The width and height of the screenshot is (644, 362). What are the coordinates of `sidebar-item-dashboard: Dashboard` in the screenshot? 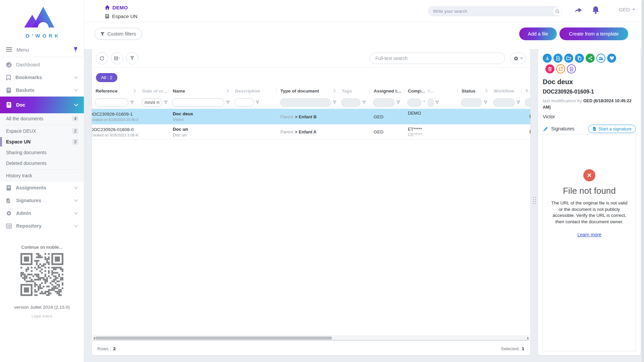 It's located at (42, 65).